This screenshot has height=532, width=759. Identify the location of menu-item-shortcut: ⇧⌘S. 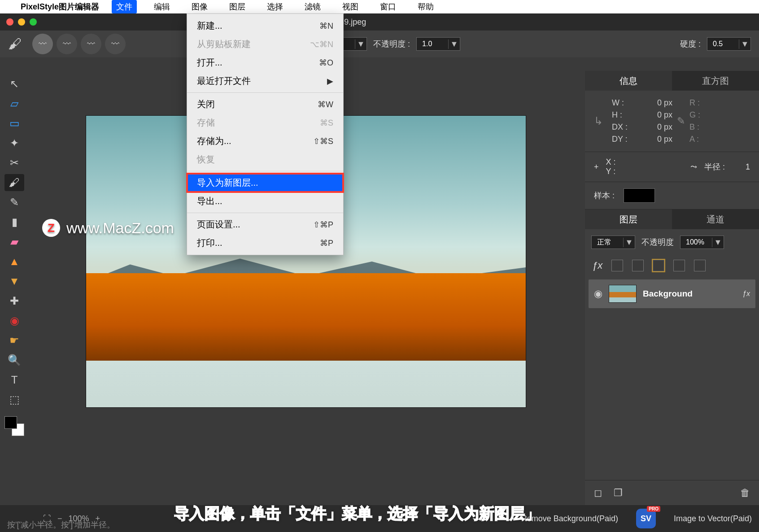
(323, 141).